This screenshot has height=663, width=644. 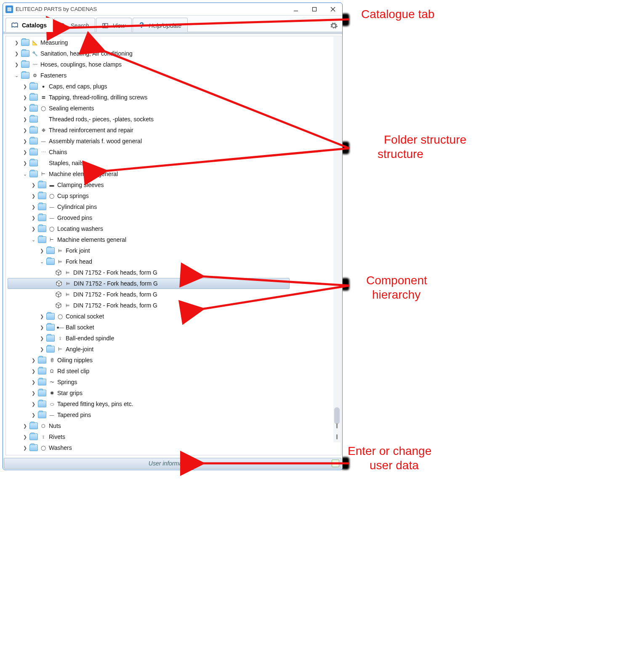 What do you see at coordinates (43, 152) in the screenshot?
I see `chain-icon: ⋯` at bounding box center [43, 152].